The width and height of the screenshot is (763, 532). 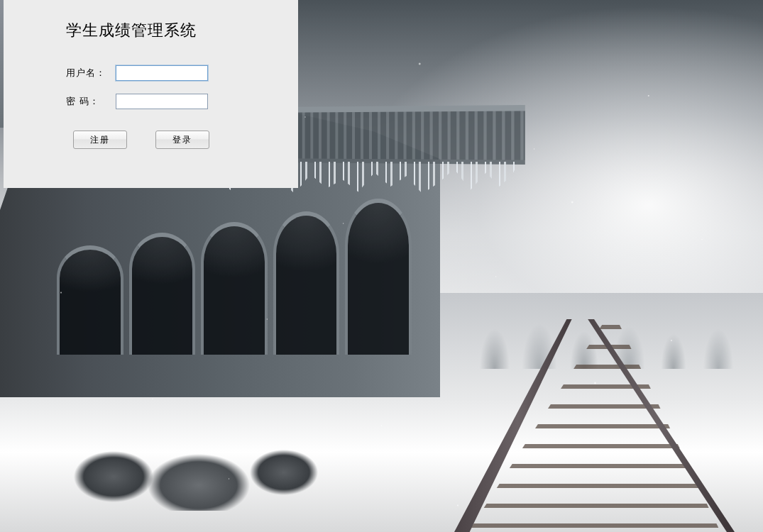 I want to click on password-label: 密 码：, so click(x=91, y=101).